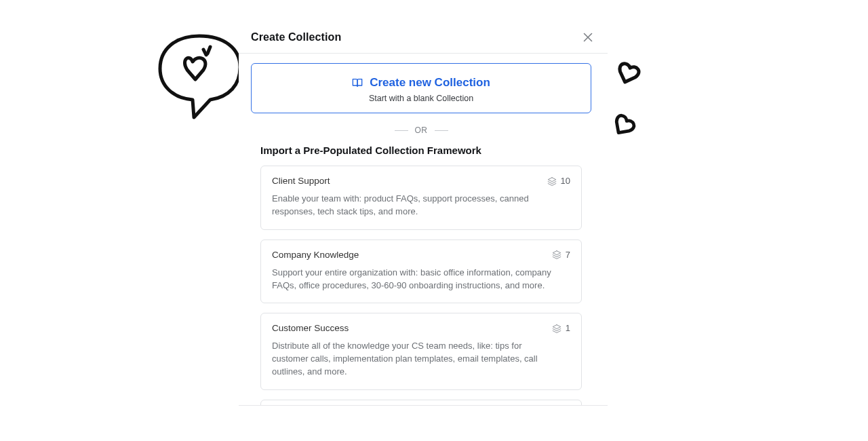 The width and height of the screenshot is (868, 441). I want to click on framework-count: 10, so click(559, 180).